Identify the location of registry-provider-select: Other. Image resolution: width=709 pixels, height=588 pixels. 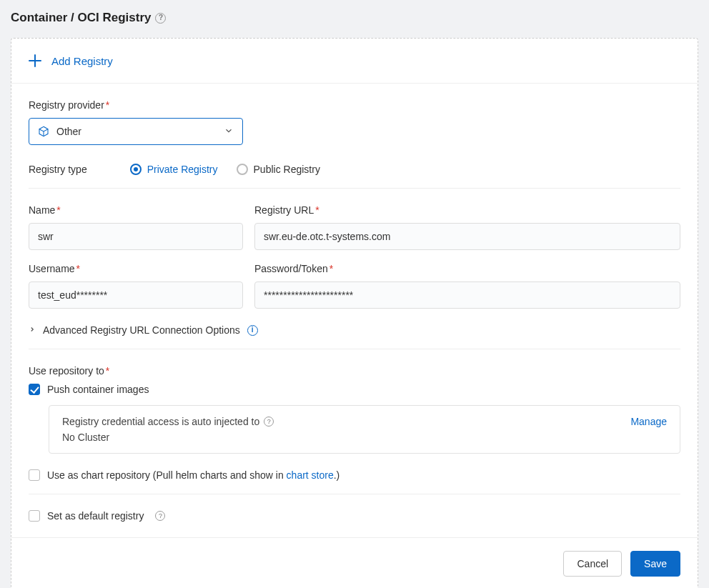
(136, 131).